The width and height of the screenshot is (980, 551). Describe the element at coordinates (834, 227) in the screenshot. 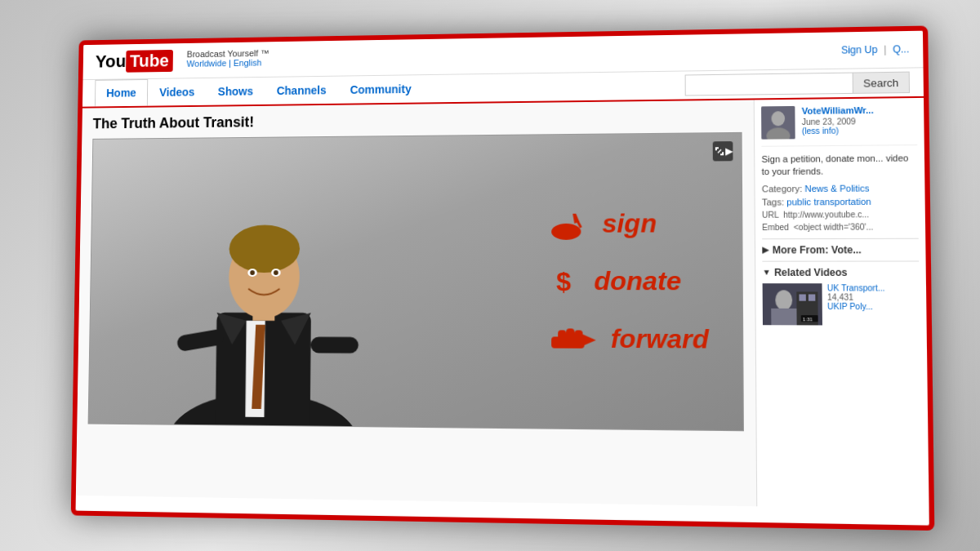

I see `embed-value: <object width='360'...` at that location.